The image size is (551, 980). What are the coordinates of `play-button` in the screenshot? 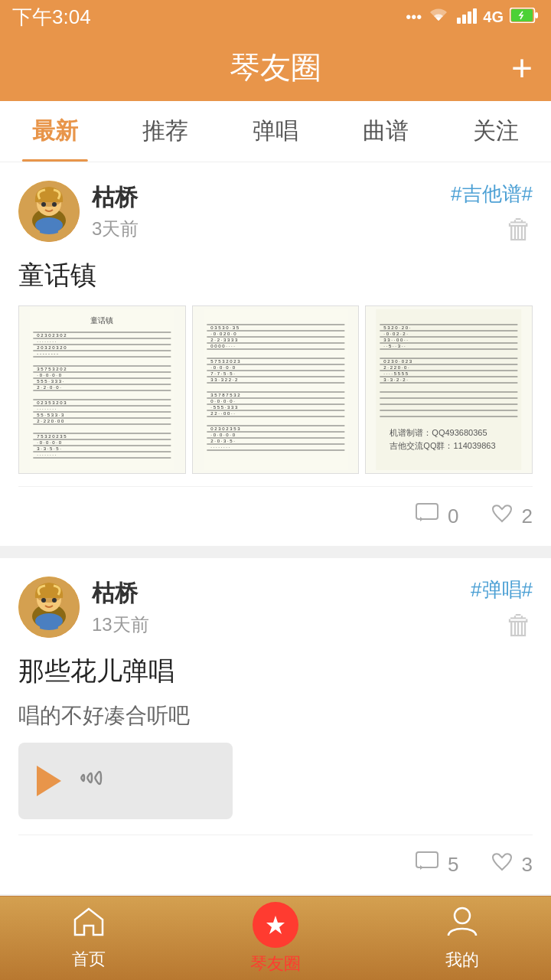 It's located at (49, 781).